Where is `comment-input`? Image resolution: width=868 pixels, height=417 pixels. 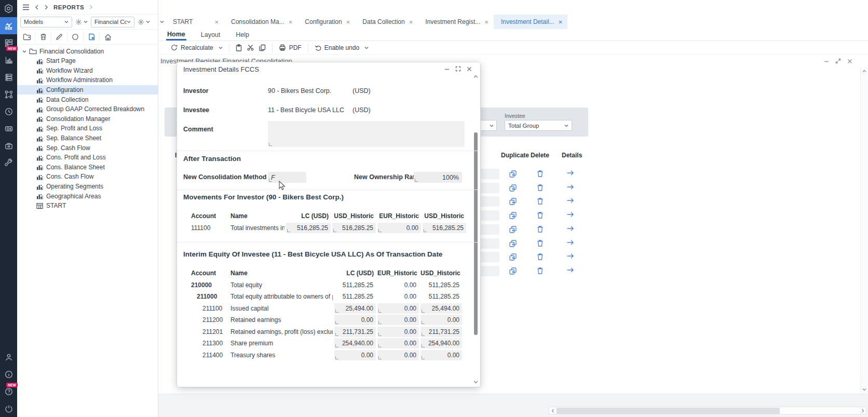
comment-input is located at coordinates (367, 134).